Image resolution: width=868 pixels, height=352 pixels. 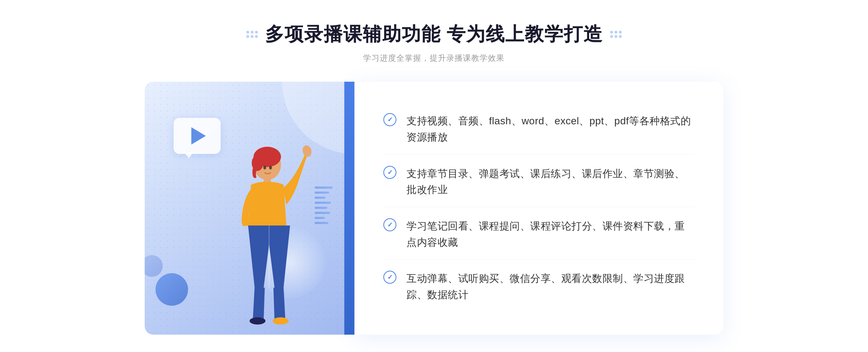 I want to click on check-icon-2: ✓, so click(x=390, y=172).